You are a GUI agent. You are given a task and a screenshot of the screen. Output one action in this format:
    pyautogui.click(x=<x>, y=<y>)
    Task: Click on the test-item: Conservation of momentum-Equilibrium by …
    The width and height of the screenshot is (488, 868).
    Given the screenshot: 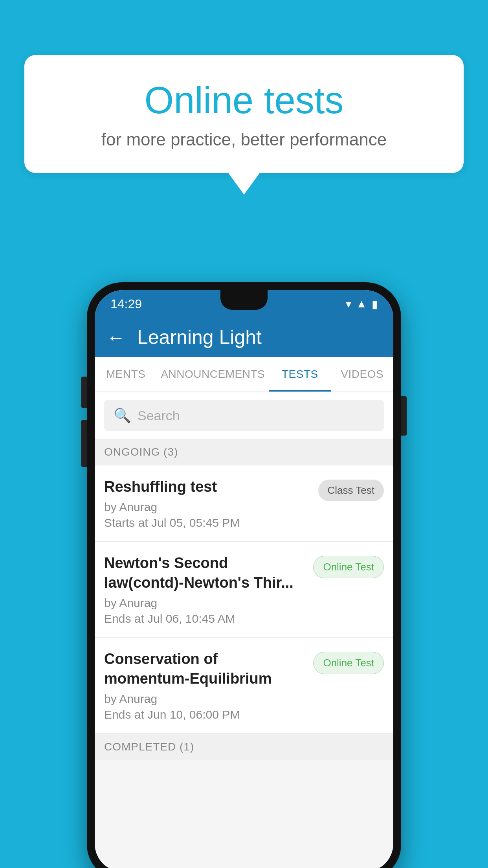 What is the action you would take?
    pyautogui.click(x=244, y=686)
    